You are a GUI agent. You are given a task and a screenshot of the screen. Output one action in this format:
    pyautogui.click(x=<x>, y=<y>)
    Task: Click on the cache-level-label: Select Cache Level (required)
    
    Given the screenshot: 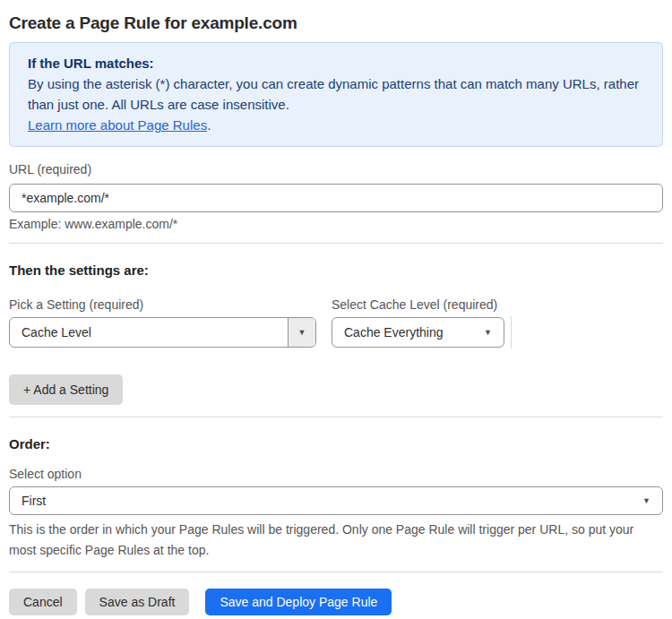 What is the action you would take?
    pyautogui.click(x=421, y=305)
    